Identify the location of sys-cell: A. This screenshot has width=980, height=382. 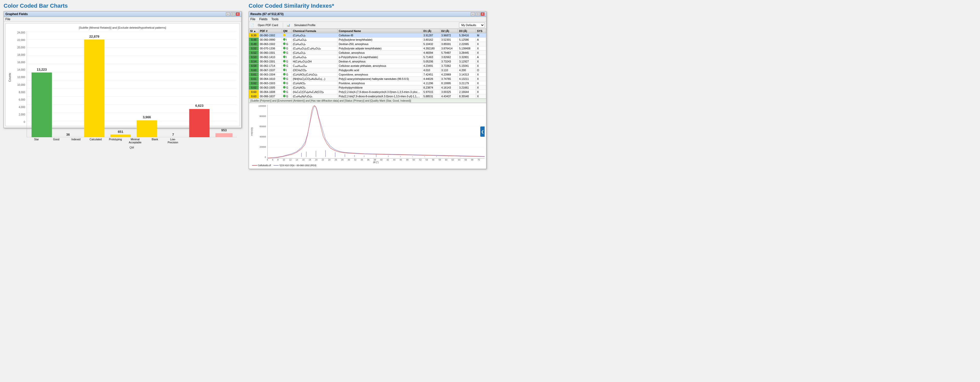
(481, 57).